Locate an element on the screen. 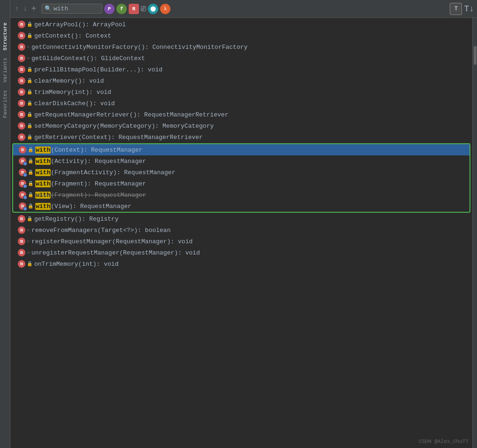 The width and height of the screenshot is (477, 448). list-item: m 🔒 getRegistry(): Registry is located at coordinates (241, 219).